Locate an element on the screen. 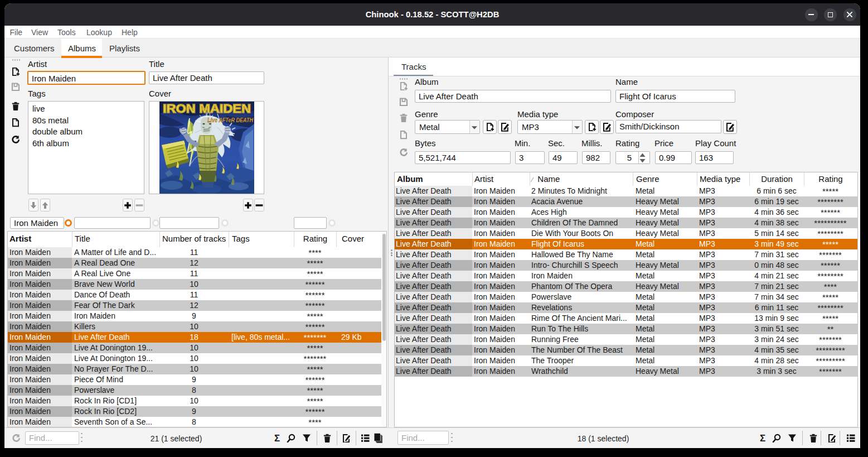  svg-text: IRON MAIDEN is located at coordinates (207, 108).